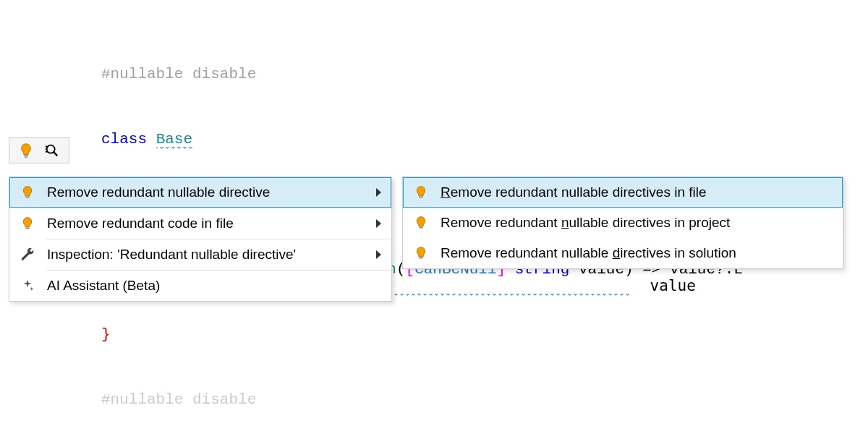 The height and width of the screenshot is (434, 868). Describe the element at coordinates (623, 223) in the screenshot. I see `quickfix-submenu: Remove redundant nullable directives in …` at that location.